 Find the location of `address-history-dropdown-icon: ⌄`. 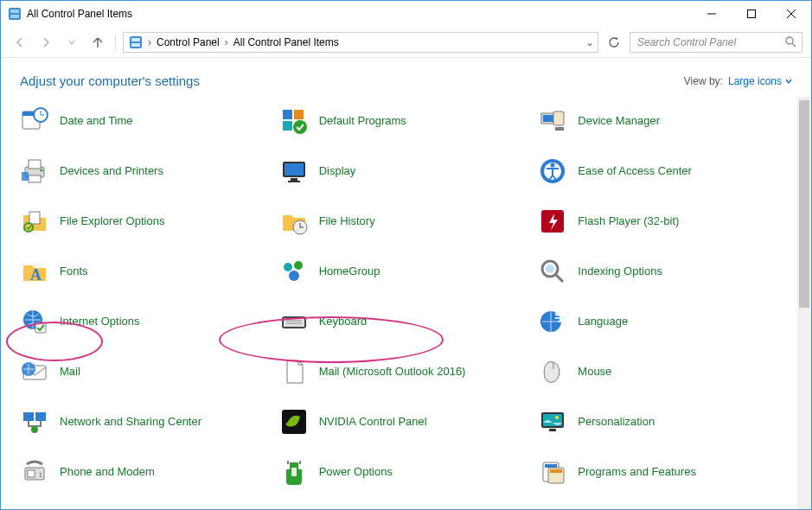

address-history-dropdown-icon: ⌄ is located at coordinates (590, 42).